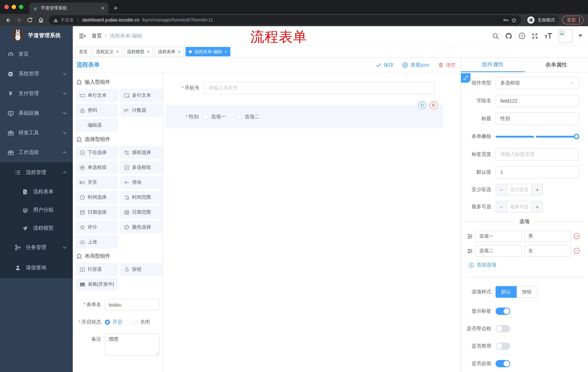  What do you see at coordinates (97, 125) in the screenshot?
I see `palette-item-editor: 编辑器` at bounding box center [97, 125].